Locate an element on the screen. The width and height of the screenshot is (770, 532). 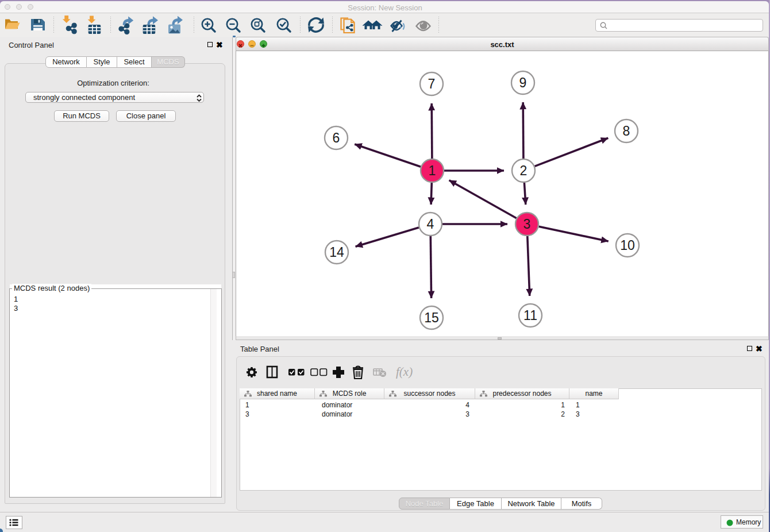
svg-text: 14 is located at coordinates (337, 252).